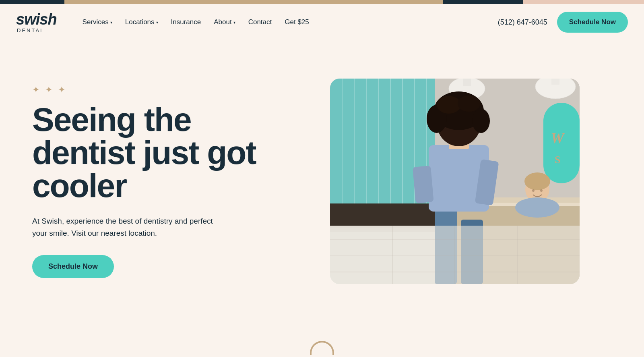 The image size is (644, 357). I want to click on schedule-now-button-hero: Schedule Now, so click(73, 267).